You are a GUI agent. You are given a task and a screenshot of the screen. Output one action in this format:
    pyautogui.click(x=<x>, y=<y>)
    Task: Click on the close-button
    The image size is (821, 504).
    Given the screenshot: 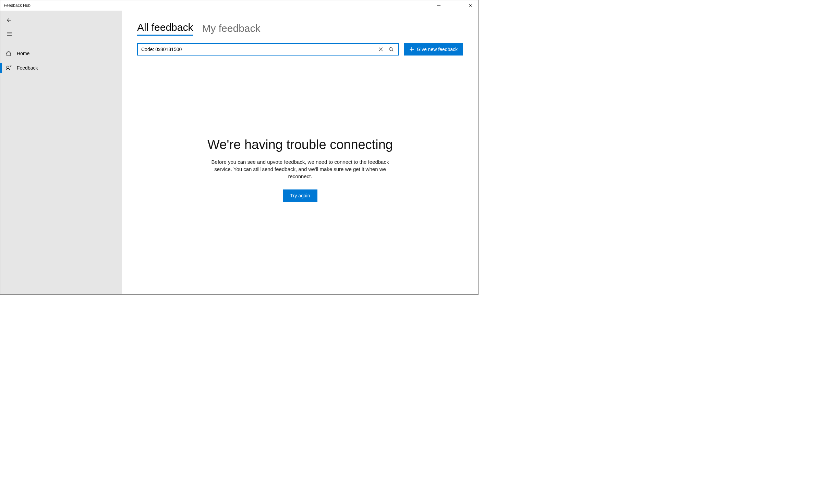 What is the action you would take?
    pyautogui.click(x=470, y=5)
    